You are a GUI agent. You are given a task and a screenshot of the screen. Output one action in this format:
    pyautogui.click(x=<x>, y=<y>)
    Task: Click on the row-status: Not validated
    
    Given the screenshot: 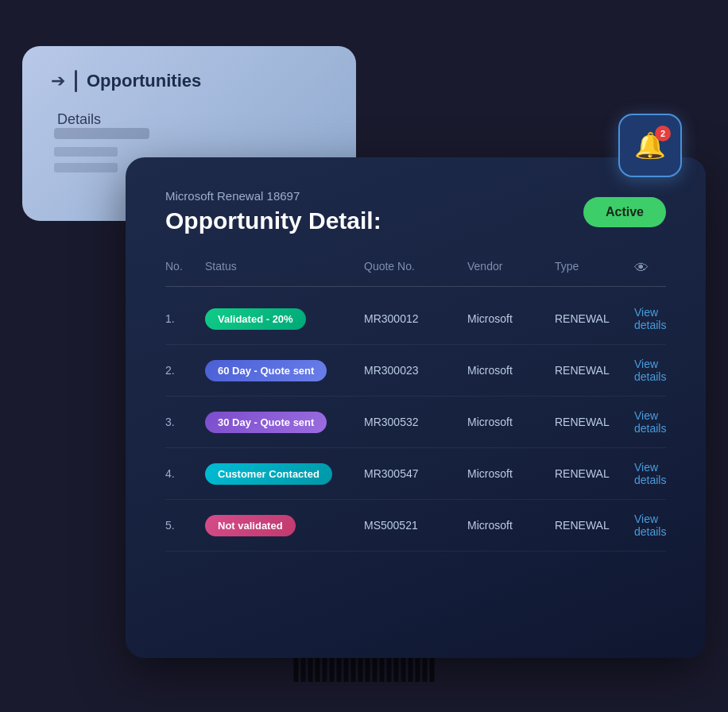 What is the action you would take?
    pyautogui.click(x=285, y=526)
    